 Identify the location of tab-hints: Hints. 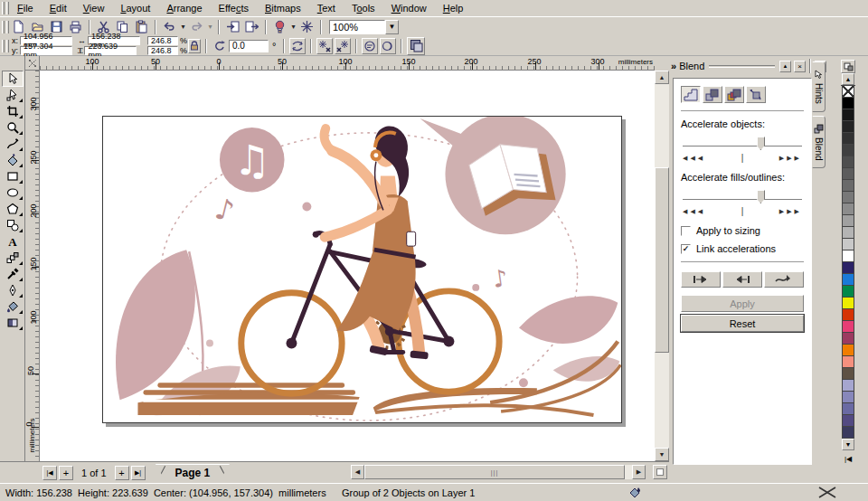
(819, 87).